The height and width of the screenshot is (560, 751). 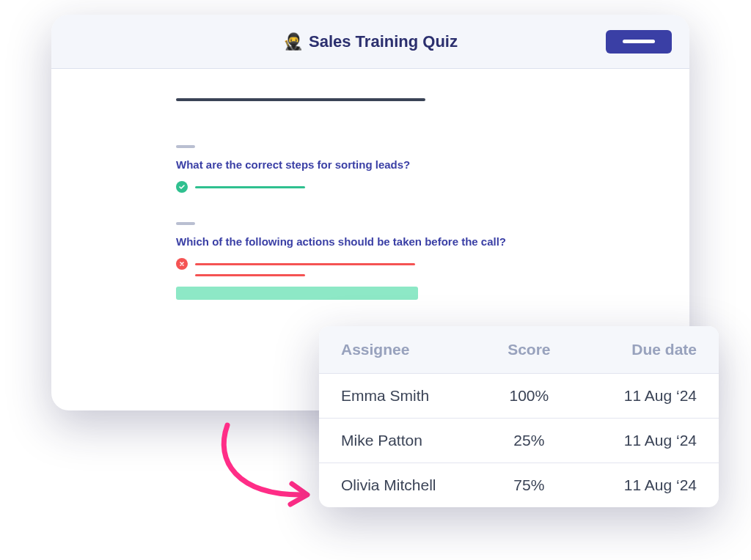 What do you see at coordinates (639, 42) in the screenshot?
I see `header-action-button` at bounding box center [639, 42].